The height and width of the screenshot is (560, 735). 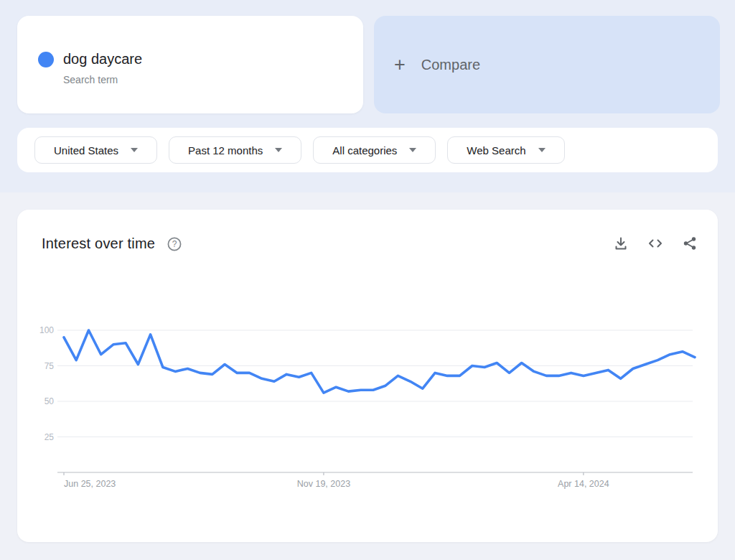 I want to click on svg-text: 100, so click(x=47, y=330).